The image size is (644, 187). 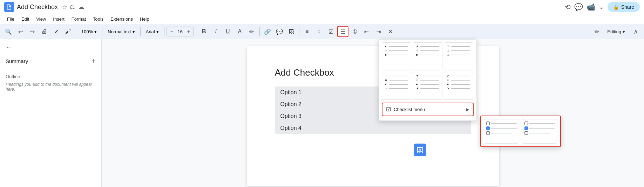 What do you see at coordinates (121, 32) in the screenshot?
I see `style-dropdown: Normal text ▾` at bounding box center [121, 32].